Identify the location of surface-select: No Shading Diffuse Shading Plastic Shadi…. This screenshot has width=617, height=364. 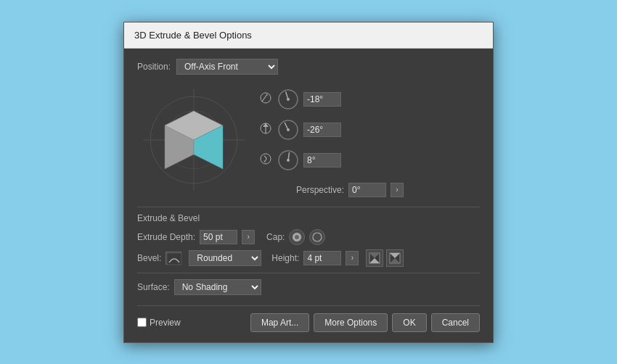
(218, 287).